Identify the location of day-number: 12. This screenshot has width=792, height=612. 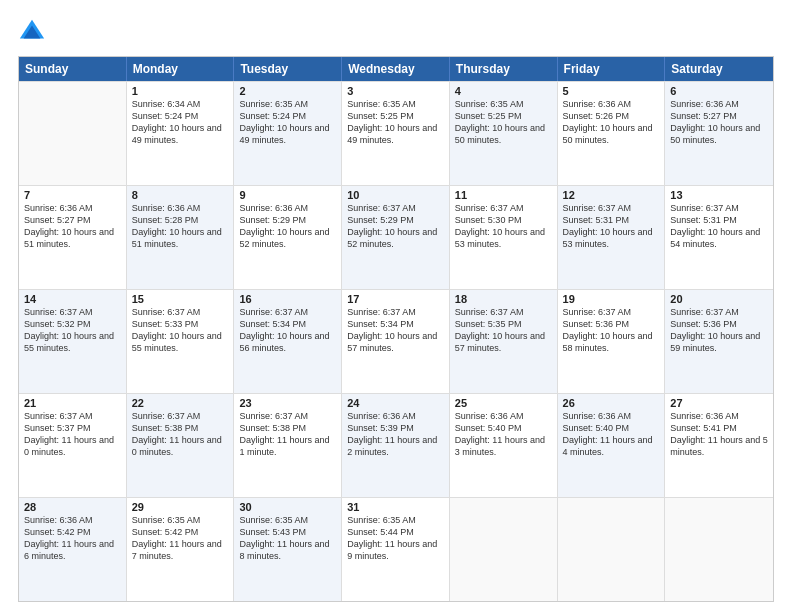
(612, 195).